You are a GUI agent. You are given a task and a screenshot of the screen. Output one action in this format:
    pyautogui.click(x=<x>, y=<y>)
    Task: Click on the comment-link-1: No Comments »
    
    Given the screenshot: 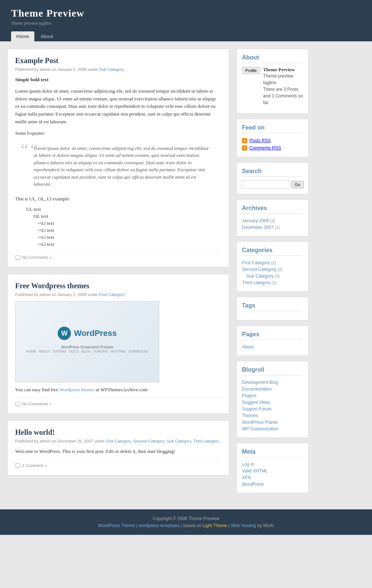 What is the action you would take?
    pyautogui.click(x=118, y=255)
    